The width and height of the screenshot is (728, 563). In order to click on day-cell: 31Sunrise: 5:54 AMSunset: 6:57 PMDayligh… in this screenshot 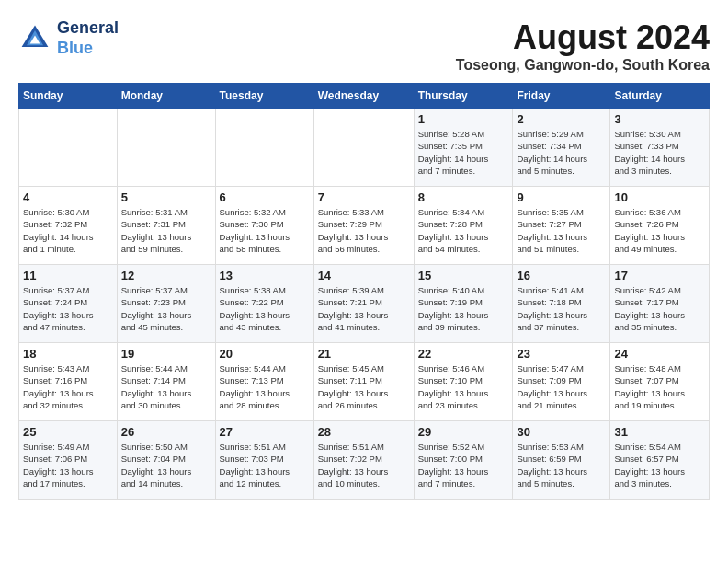, I will do `click(660, 460)`.